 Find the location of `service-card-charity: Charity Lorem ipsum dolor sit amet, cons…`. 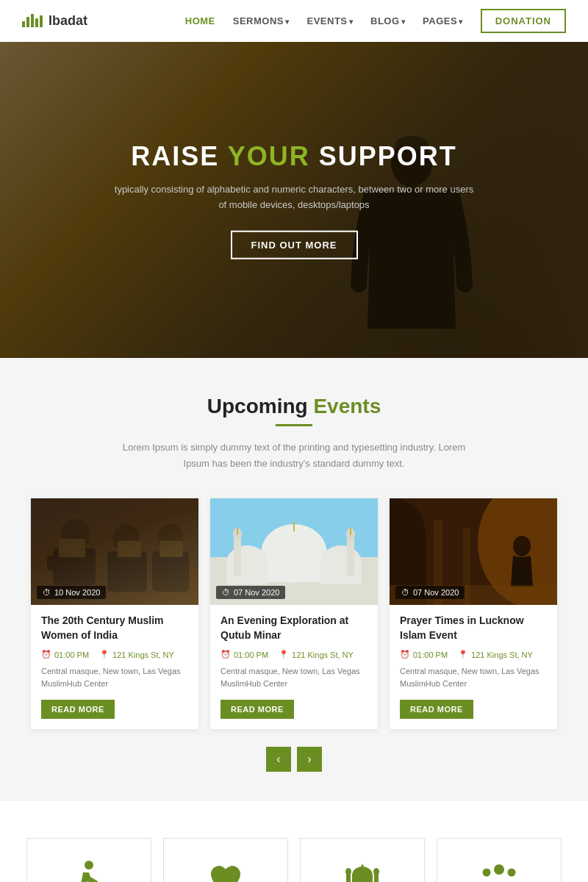

service-card-charity: Charity Lorem ipsum dolor sit amet, cons… is located at coordinates (226, 860).